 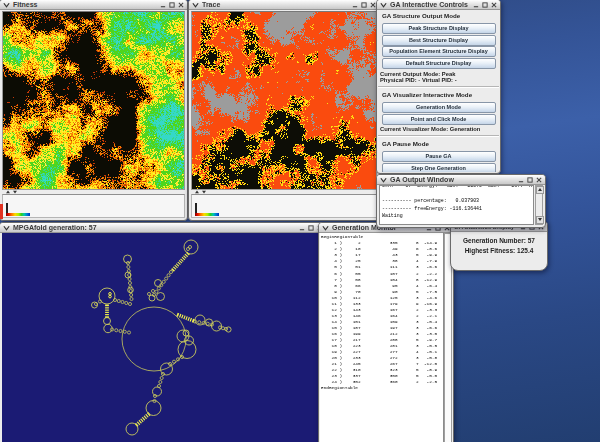 What do you see at coordinates (163, 228) in the screenshot?
I see `mpgafold-titlebar: MPGAfold generation: 57` at bounding box center [163, 228].